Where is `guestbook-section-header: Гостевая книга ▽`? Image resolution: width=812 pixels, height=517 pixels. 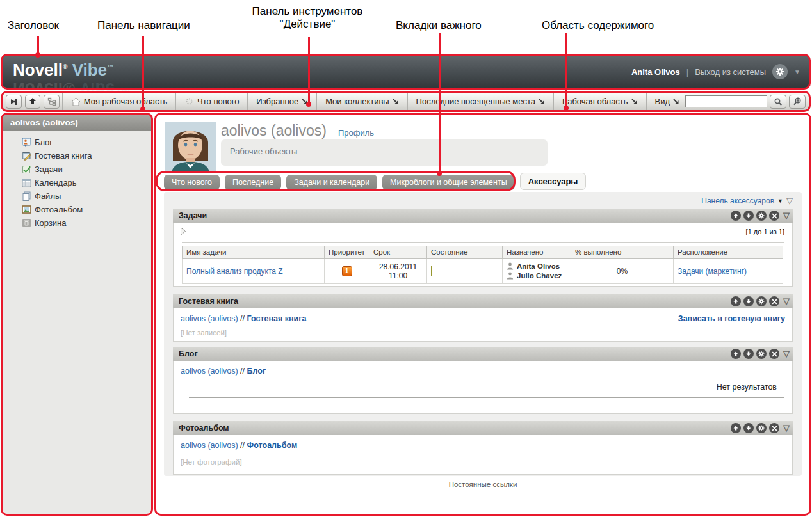
guestbook-section-header: Гостевая книга ▽ is located at coordinates (483, 301).